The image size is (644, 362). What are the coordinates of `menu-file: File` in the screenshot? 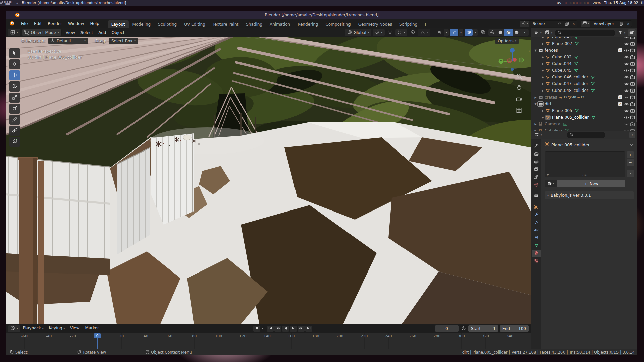 It's located at (24, 24).